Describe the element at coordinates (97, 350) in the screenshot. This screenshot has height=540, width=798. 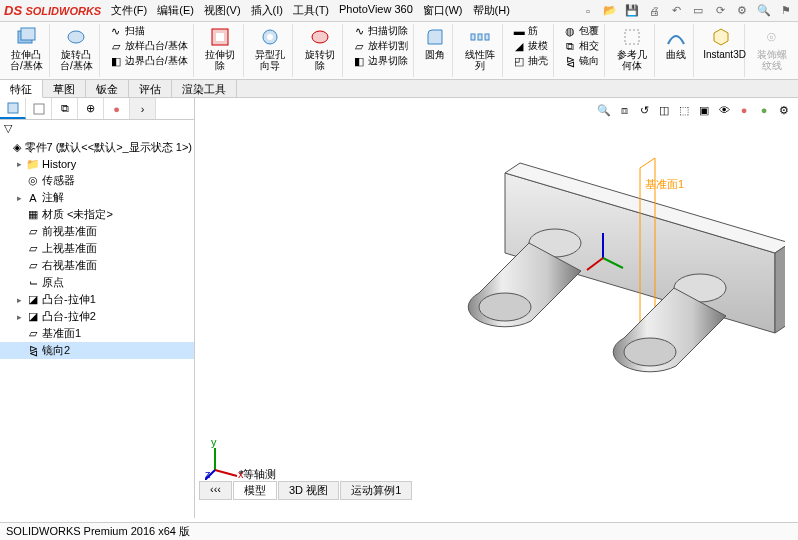
I see `tree-mirror2: ⧎镜向2` at that location.